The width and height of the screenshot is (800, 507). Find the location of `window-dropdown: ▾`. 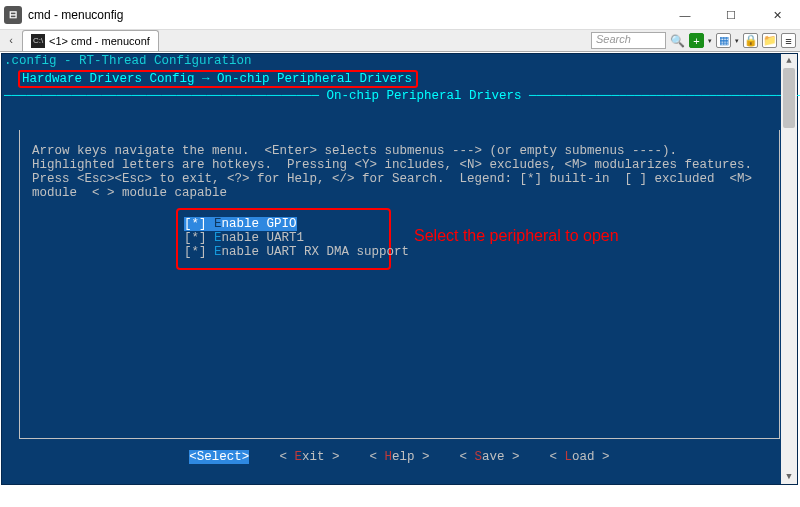

window-dropdown: ▾ is located at coordinates (737, 41).